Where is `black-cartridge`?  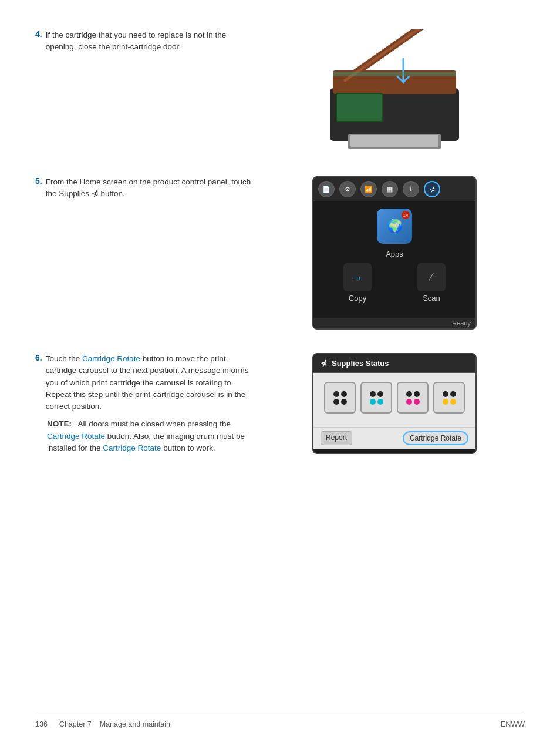 black-cartridge is located at coordinates (340, 398).